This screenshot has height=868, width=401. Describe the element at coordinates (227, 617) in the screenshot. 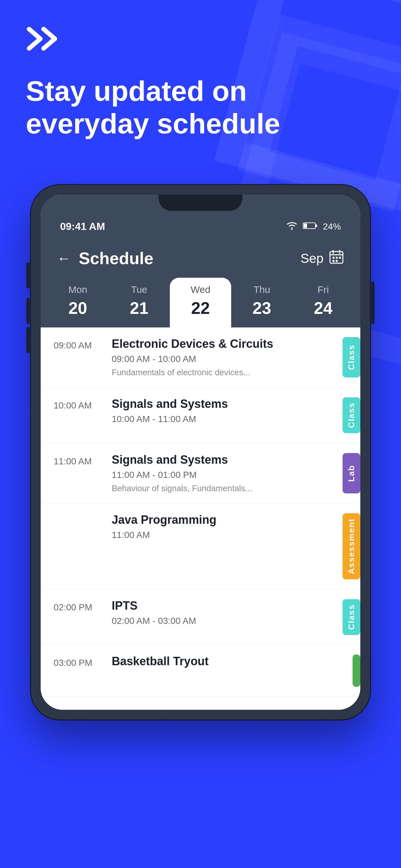

I see `event-ipts-content: IPTS 02:00 AM - 03:00 AM` at that location.